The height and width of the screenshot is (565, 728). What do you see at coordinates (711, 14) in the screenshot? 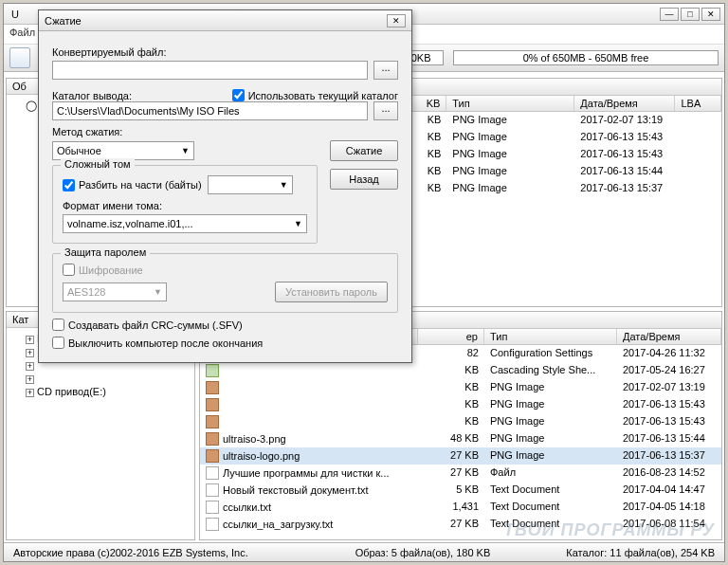
I see `close-button: ✕` at bounding box center [711, 14].